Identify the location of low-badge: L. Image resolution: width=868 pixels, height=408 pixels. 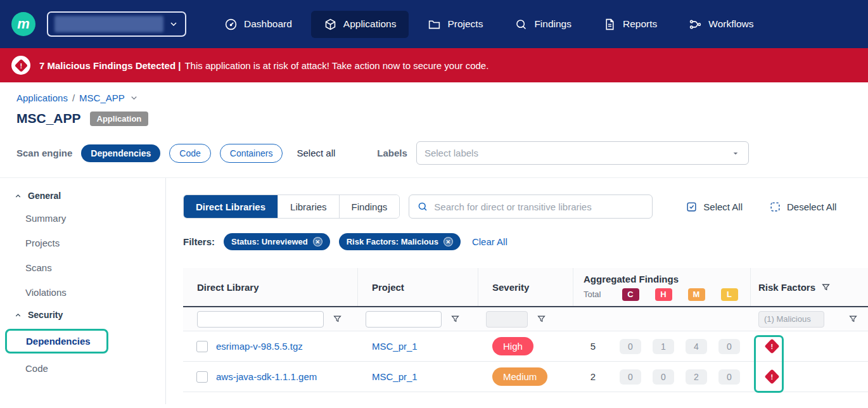
(730, 295).